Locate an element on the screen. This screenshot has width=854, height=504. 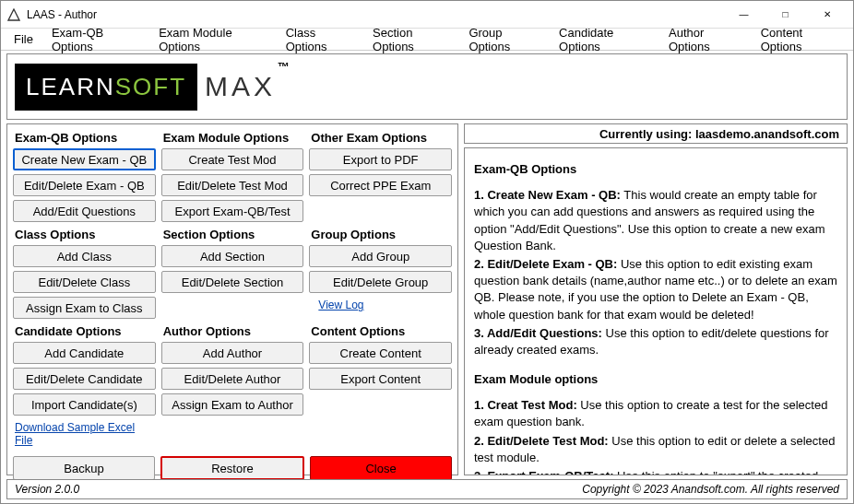
add-edit-questions-button: Add/Edit Questions is located at coordinates (85, 211).